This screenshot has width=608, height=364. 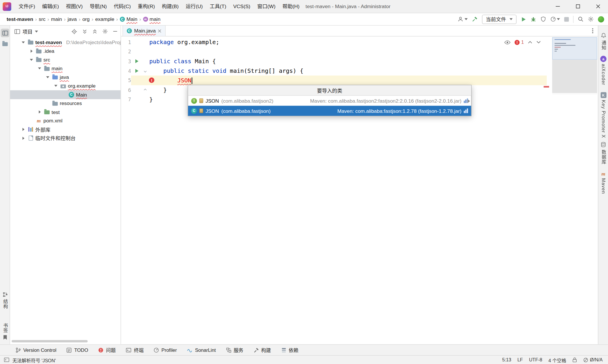 What do you see at coordinates (218, 6) in the screenshot?
I see `menu-item-tools: 工具(T)` at bounding box center [218, 6].